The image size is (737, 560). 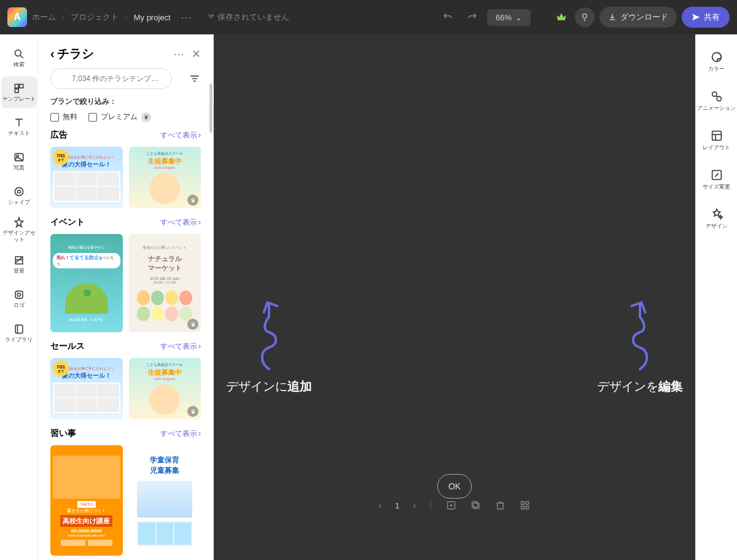 I want to click on panel-menu-button: ⋯, so click(x=179, y=54).